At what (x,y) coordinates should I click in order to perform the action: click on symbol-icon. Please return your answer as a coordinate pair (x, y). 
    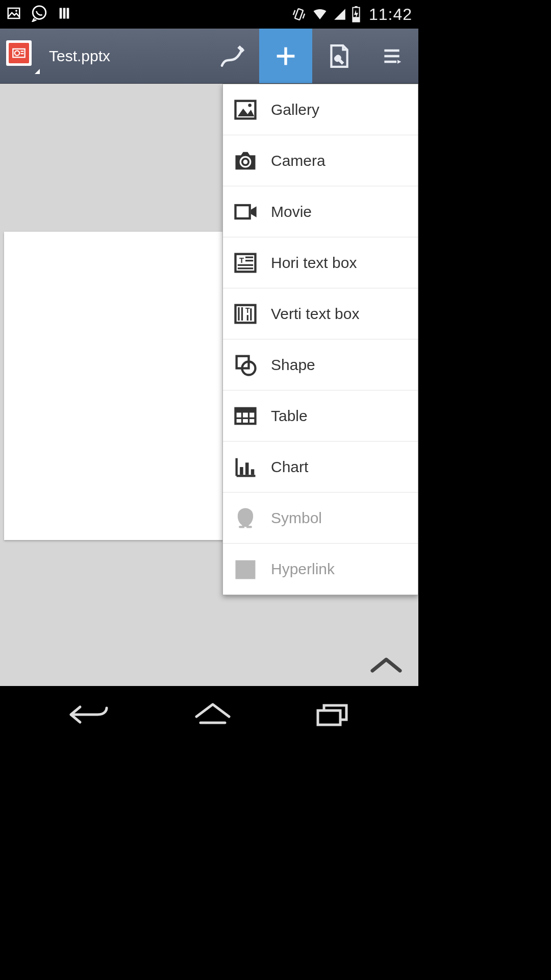
    Looking at the image, I should click on (245, 518).